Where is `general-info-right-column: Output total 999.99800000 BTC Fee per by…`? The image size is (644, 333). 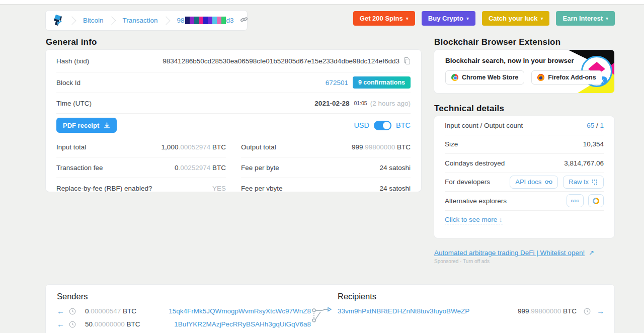 general-info-right-column: Output total 999.99800000 BTC Fee per by… is located at coordinates (326, 168).